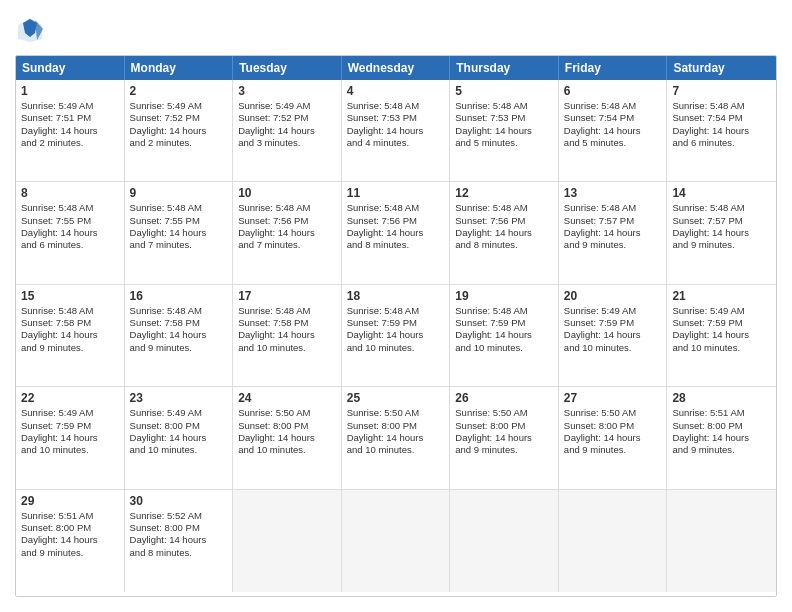  What do you see at coordinates (179, 296) in the screenshot?
I see `day-number: 16` at bounding box center [179, 296].